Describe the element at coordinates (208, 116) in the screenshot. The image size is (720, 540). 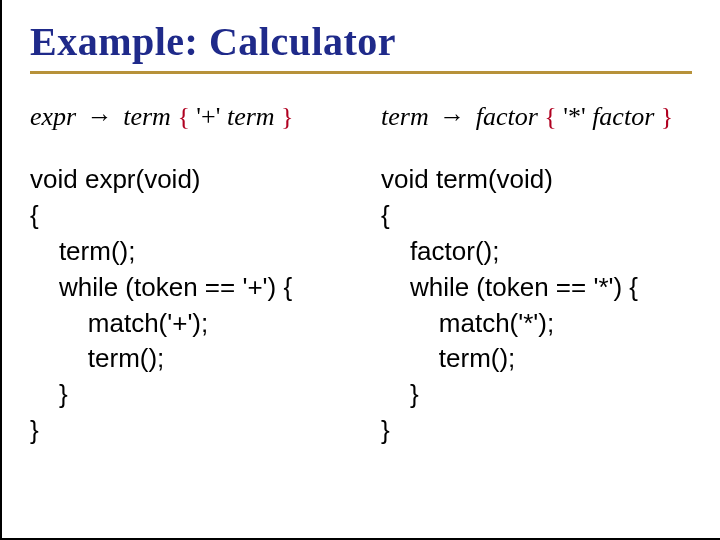
I see `rule-literal: '+'` at that location.